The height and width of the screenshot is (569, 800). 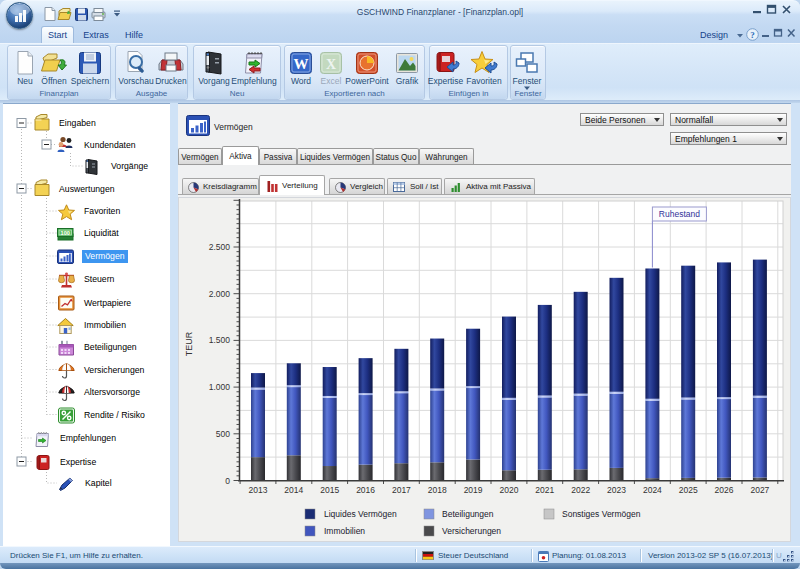 I want to click on svg-text: Sonstiges Vermögen, so click(x=602, y=514).